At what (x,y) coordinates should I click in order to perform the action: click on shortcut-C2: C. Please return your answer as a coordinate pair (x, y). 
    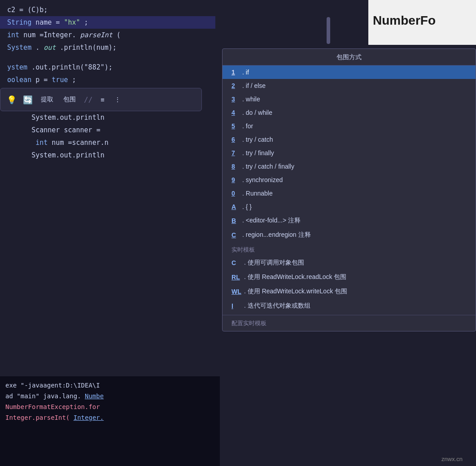
    Looking at the image, I should click on (237, 263).